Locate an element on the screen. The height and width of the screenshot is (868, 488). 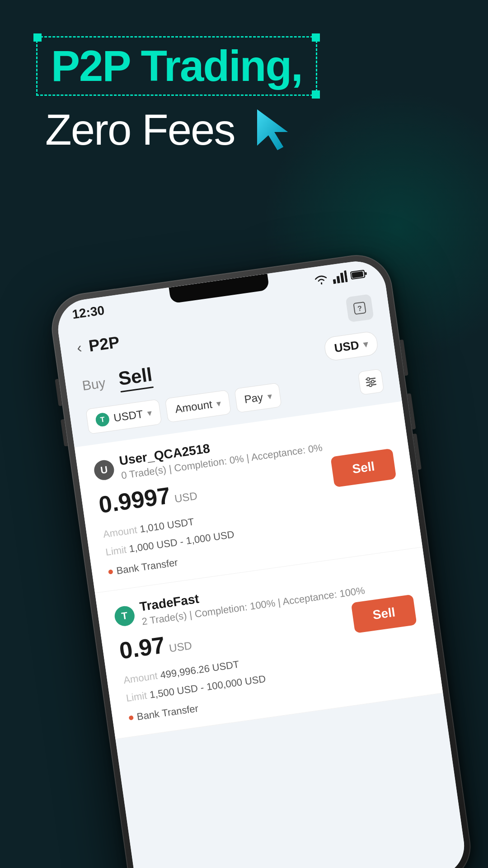
zero-fees-text: Zero Fees is located at coordinates (140, 130).